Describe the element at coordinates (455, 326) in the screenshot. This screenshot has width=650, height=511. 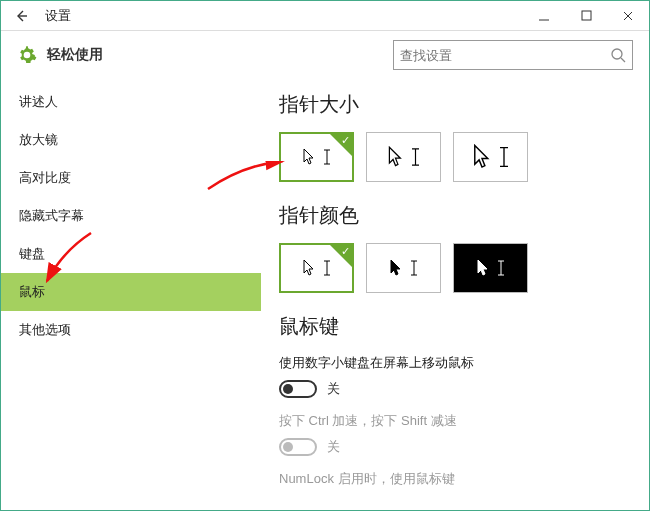
I see `section-title-mouse-keys: 鼠标键` at that location.